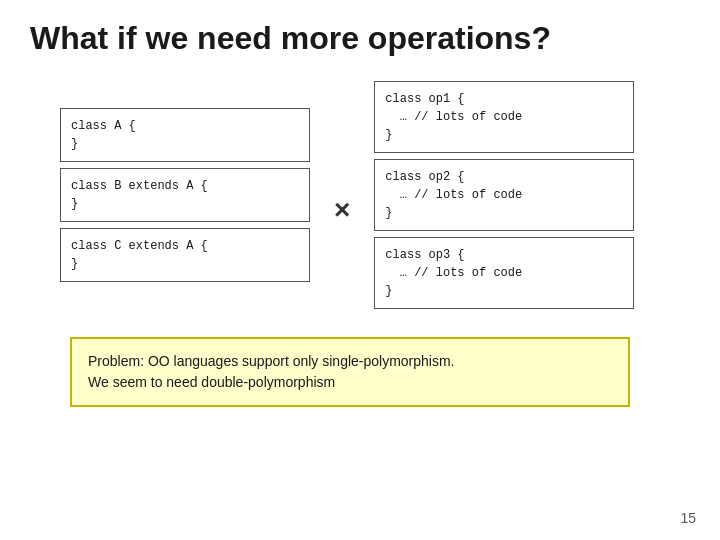 The height and width of the screenshot is (540, 720). Describe the element at coordinates (688, 518) in the screenshot. I see `page-number: 15` at that location.